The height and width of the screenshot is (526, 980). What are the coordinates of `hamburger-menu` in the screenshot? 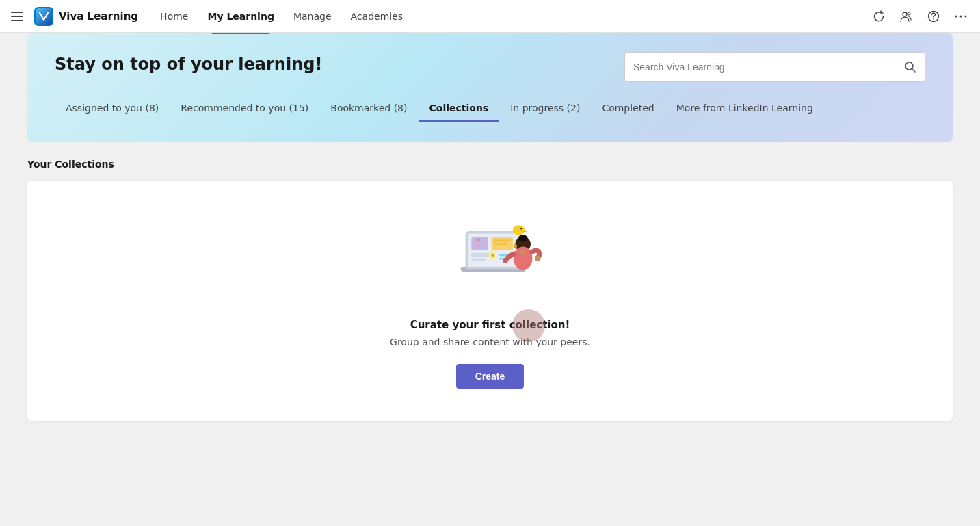 It's located at (17, 16).